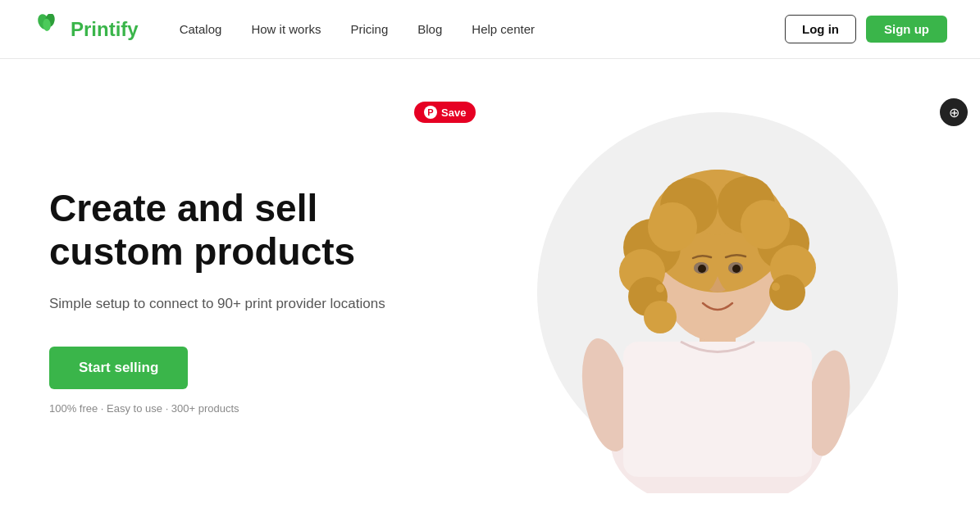  Describe the element at coordinates (85, 29) in the screenshot. I see `logo-link: Printify` at that location.